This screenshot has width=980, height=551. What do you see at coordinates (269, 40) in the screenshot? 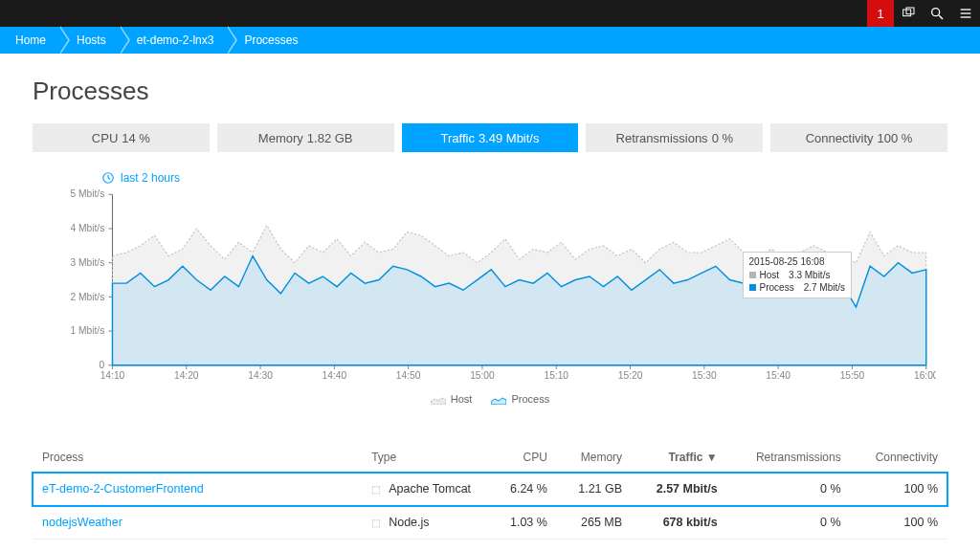
I see `breadcrumb-processes: Processes` at bounding box center [269, 40].